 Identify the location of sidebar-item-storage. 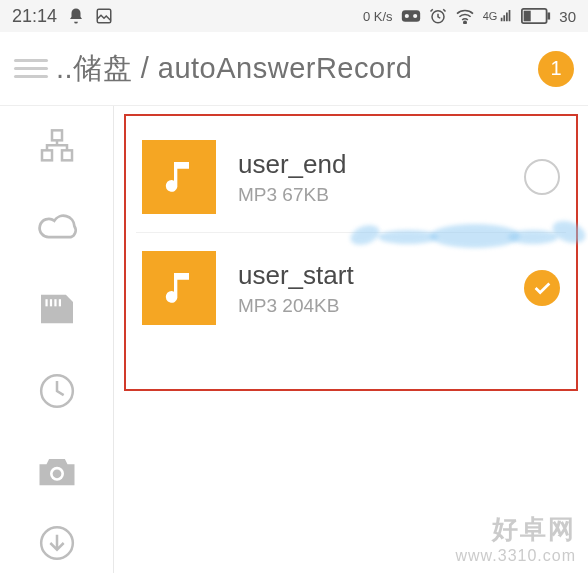
(56, 310).